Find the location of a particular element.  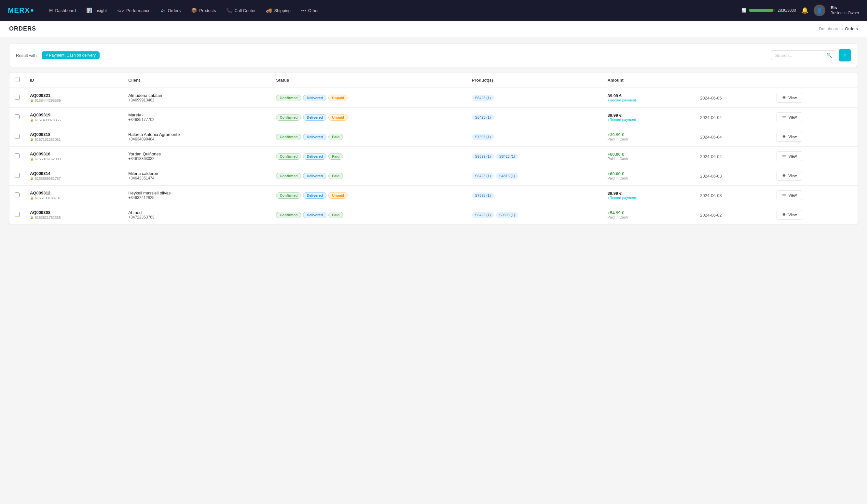

col-products: Product(s) is located at coordinates (535, 80).